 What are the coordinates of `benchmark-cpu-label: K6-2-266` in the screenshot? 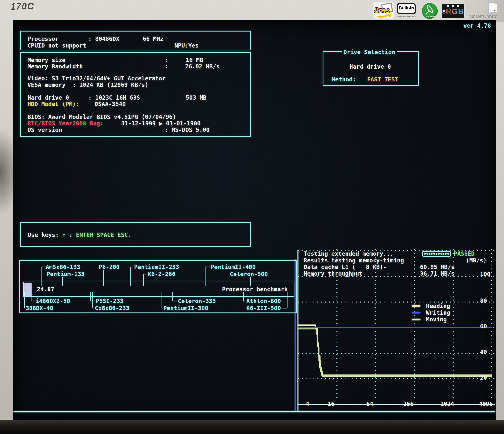 It's located at (162, 274).